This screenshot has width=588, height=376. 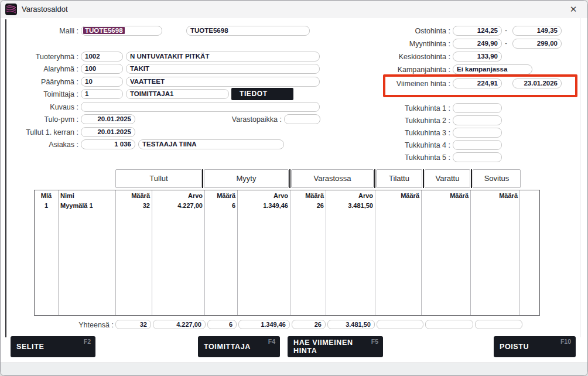 I want to click on ostohinta-label: Ostohinta :, so click(x=389, y=31).